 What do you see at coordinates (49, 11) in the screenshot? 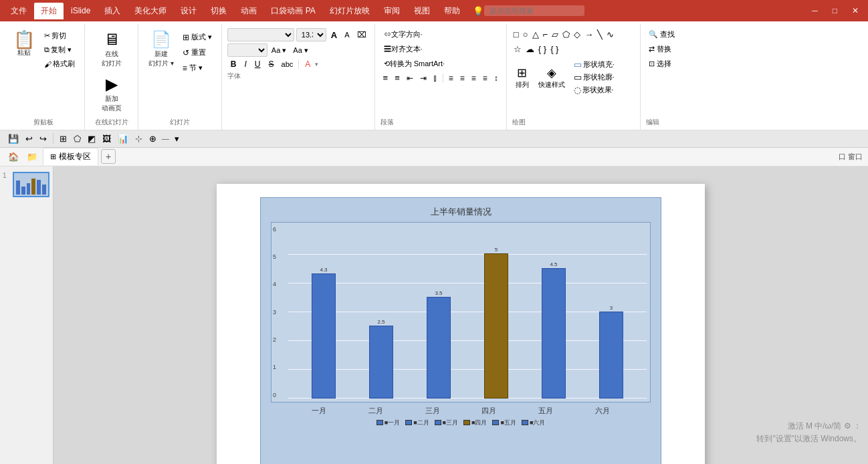
I see `home-tab: 开始` at bounding box center [49, 11].